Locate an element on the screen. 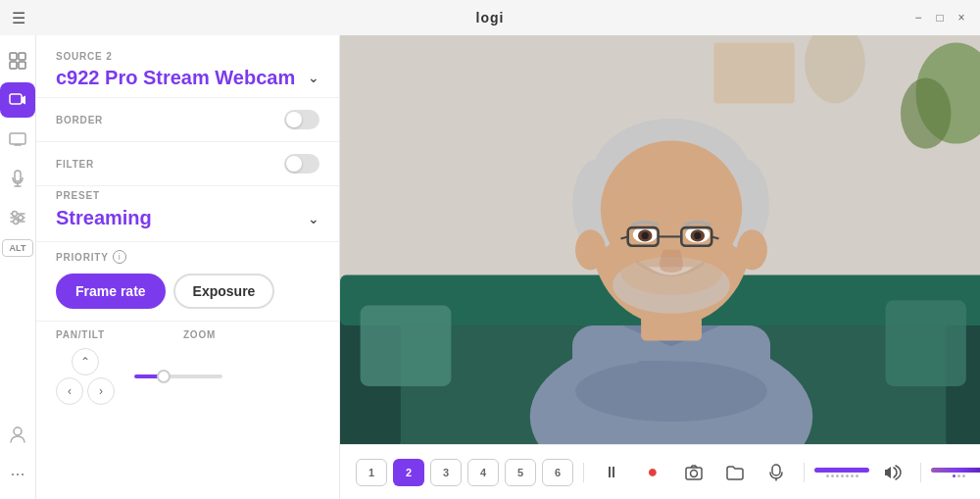  filter-row: FILTER is located at coordinates (188, 164).